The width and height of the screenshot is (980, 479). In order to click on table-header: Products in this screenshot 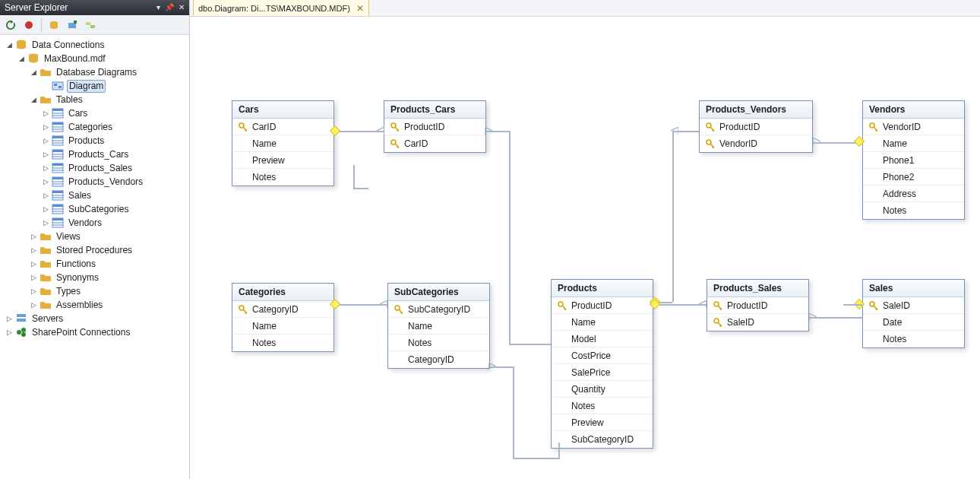, I will do `click(602, 289)`.